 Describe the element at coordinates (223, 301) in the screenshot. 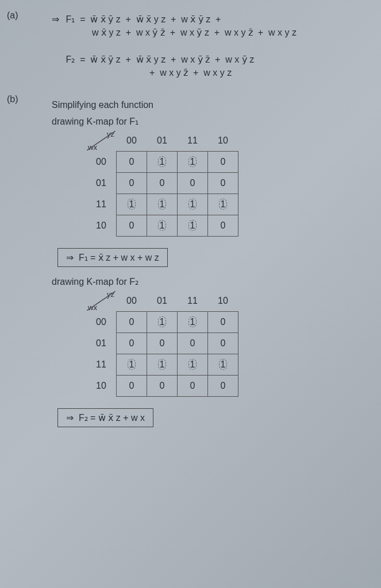

I see `col-header: 10` at that location.